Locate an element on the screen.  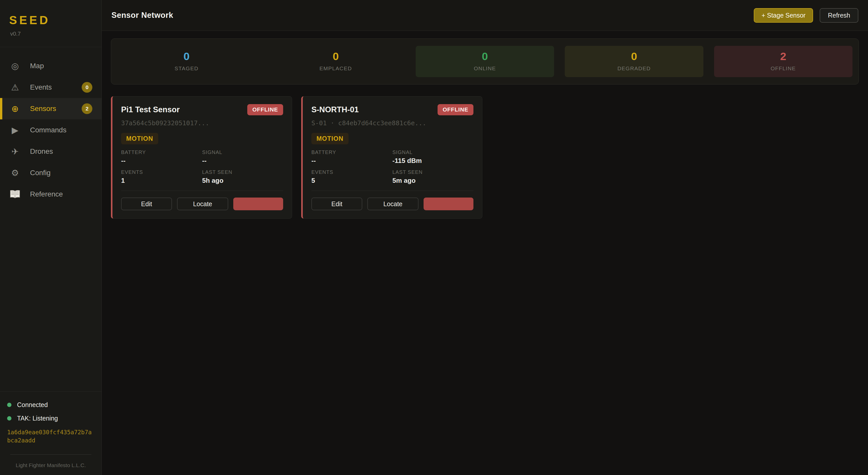
field-label: BATTERY is located at coordinates (162, 152).